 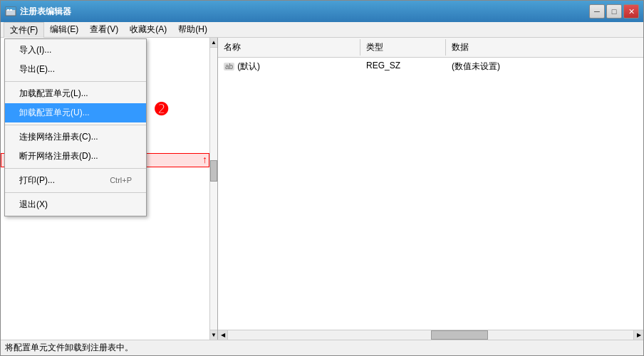 What do you see at coordinates (76, 137) in the screenshot?
I see `menu-connect-network: 连接网络注册表(C)...` at bounding box center [76, 137].